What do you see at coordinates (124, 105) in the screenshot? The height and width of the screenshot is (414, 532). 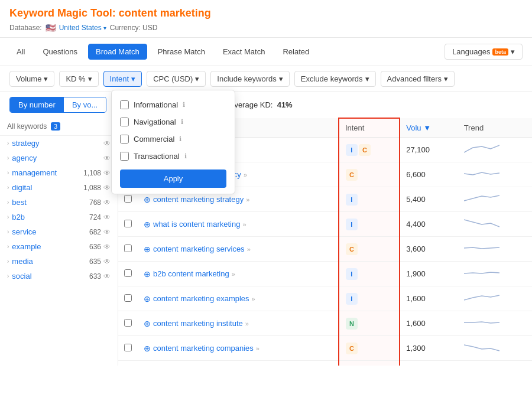 I see `informational-checkbox` at bounding box center [124, 105].